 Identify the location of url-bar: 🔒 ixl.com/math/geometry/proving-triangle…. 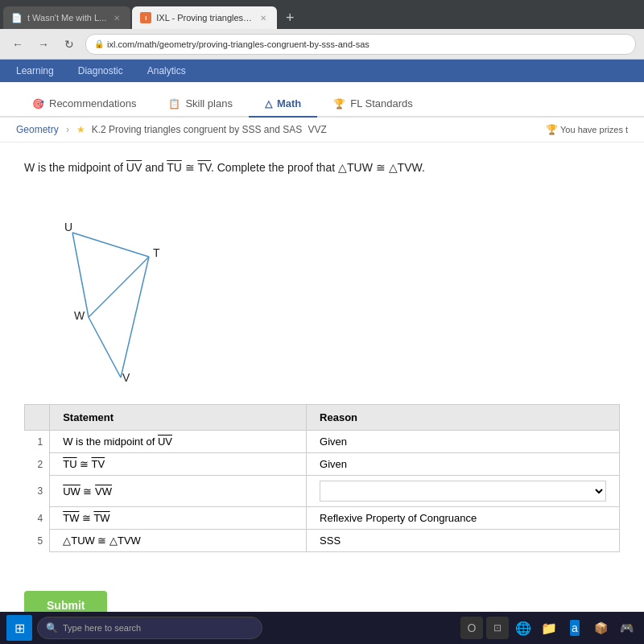
(361, 44).